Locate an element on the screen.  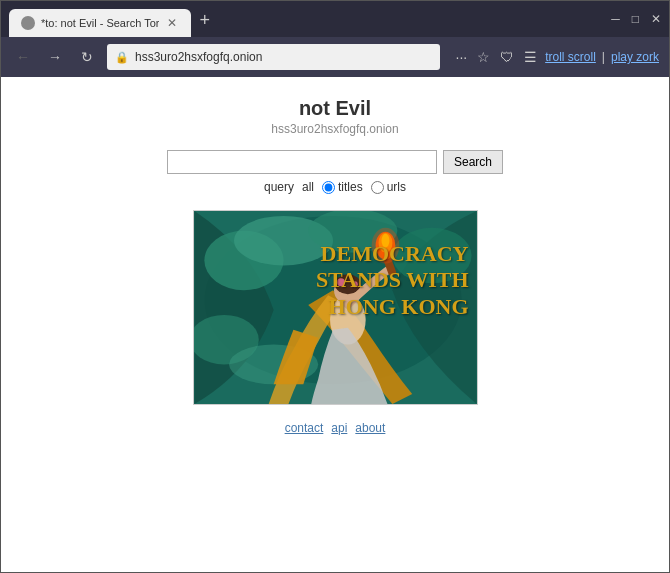
close-button: ✕ is located at coordinates (656, 19).